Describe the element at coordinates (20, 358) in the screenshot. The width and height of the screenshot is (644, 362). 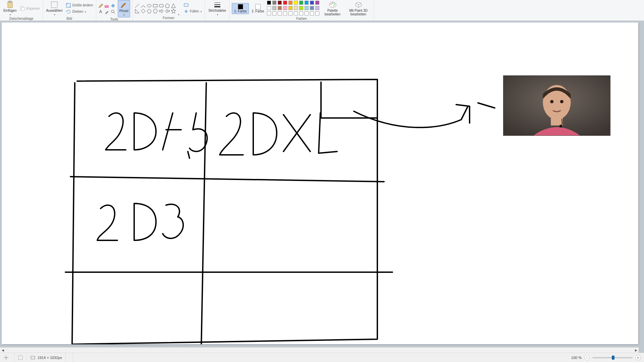
I see `selection-icon` at that location.